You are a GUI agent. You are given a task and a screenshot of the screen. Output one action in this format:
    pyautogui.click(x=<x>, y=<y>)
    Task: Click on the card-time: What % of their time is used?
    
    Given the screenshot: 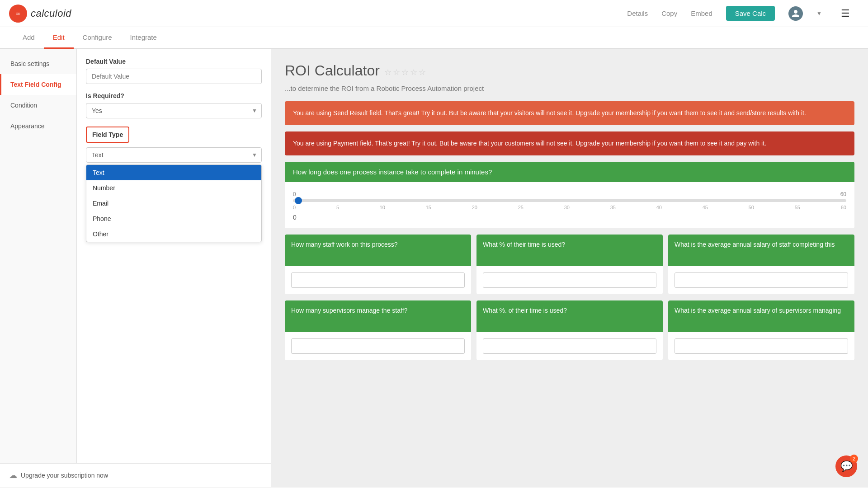 What is the action you would take?
    pyautogui.click(x=570, y=264)
    